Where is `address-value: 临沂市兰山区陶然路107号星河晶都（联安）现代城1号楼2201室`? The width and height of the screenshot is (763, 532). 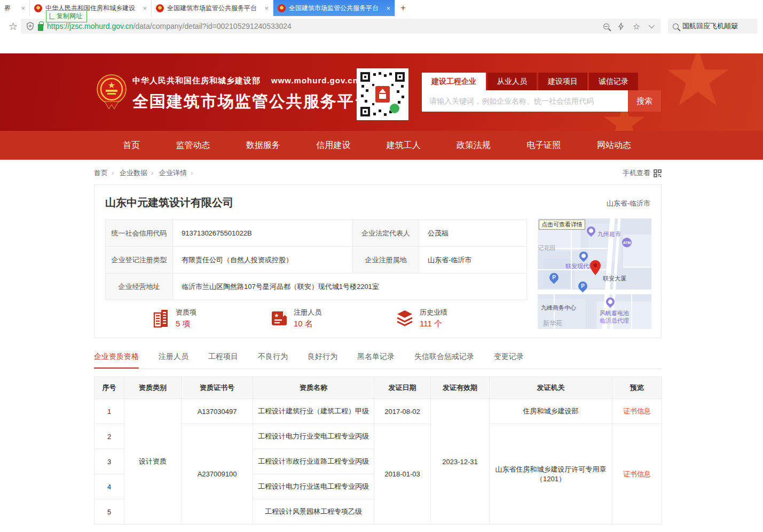
address-value: 临沂市兰山区陶然路107号星河晶都（联安）现代城1号楼2201室 is located at coordinates (350, 287).